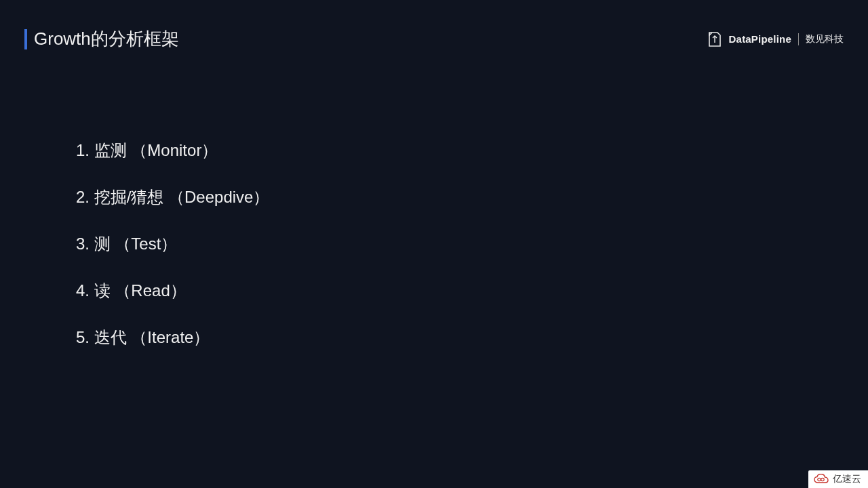 This screenshot has width=868, height=488. Describe the element at coordinates (715, 39) in the screenshot. I see `datapipeline-logo-icon` at that location.